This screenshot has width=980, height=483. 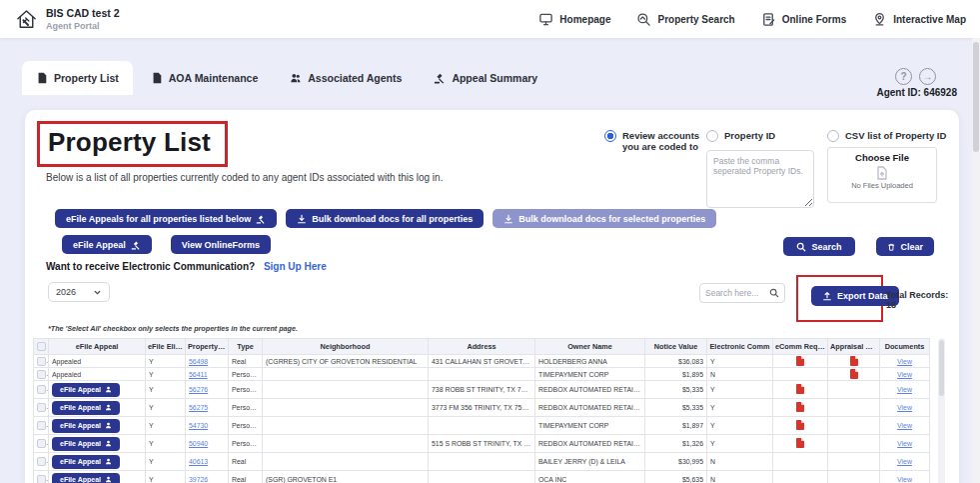 What do you see at coordinates (208, 462) in the screenshot?
I see `cell-property-id: 40613` at bounding box center [208, 462].